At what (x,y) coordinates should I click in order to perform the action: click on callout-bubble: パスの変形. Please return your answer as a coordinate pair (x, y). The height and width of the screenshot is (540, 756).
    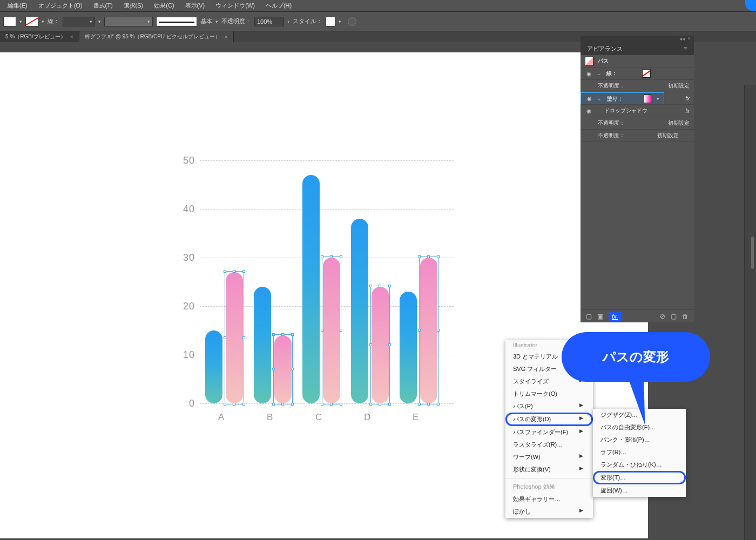
    Looking at the image, I should click on (636, 357).